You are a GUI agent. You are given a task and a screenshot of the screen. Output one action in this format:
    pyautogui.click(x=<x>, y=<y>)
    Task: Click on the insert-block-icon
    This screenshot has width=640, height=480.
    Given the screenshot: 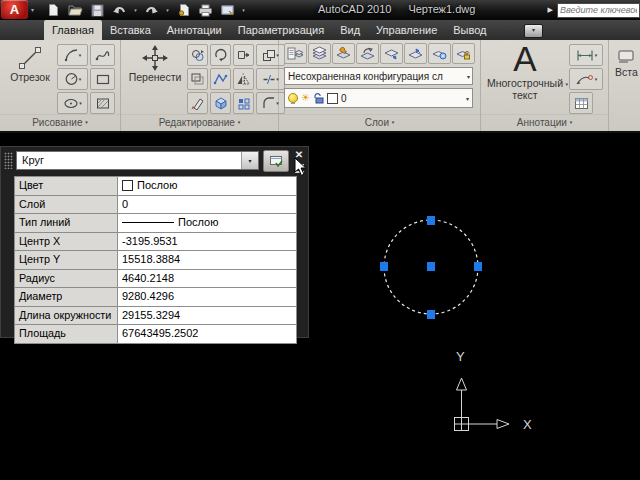 What is the action you would take?
    pyautogui.click(x=626, y=57)
    